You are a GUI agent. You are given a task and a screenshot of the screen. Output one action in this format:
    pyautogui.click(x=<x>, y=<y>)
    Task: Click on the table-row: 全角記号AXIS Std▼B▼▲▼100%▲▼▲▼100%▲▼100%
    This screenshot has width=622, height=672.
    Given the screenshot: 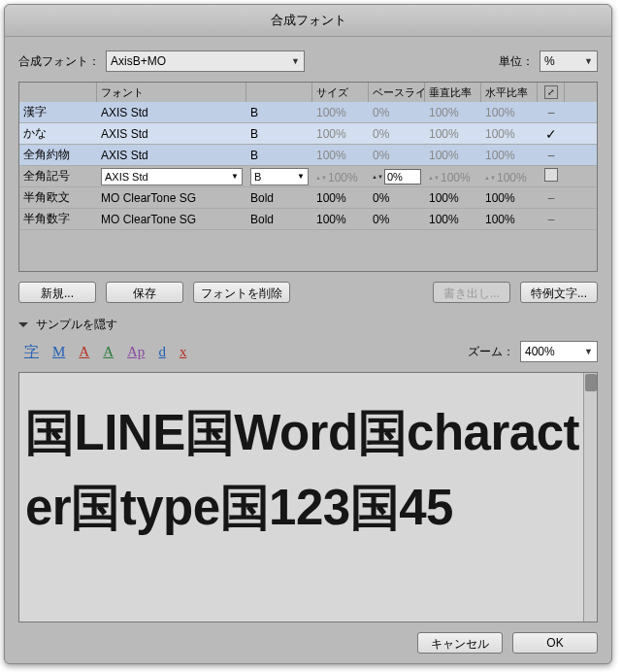 What is the action you would take?
    pyautogui.click(x=309, y=177)
    